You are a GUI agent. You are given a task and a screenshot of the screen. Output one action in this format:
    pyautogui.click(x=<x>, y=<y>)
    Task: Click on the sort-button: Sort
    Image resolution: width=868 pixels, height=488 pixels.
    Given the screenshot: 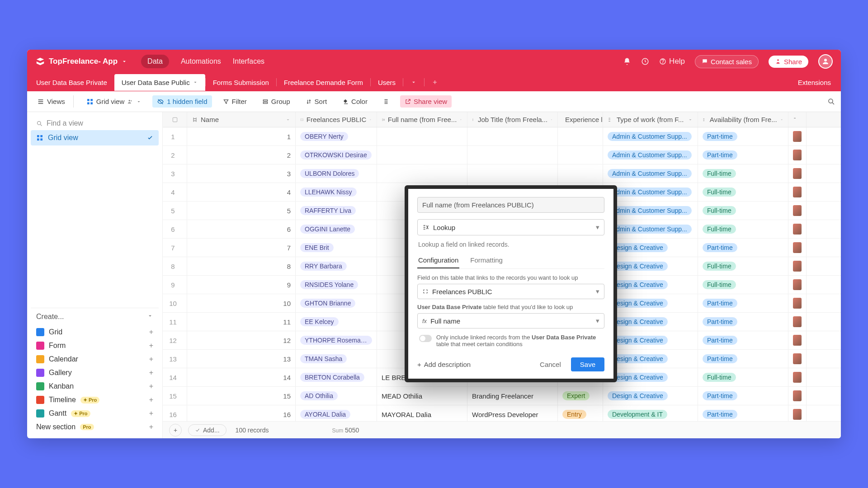 What is the action you would take?
    pyautogui.click(x=316, y=101)
    